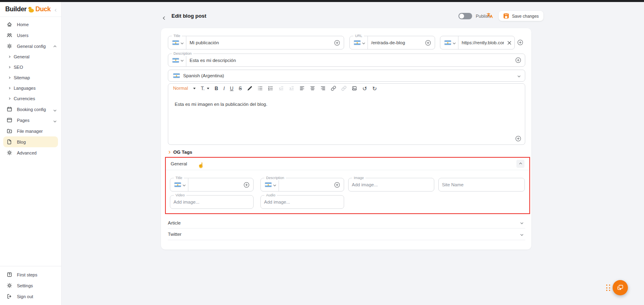  I want to click on og-image-field: Image, so click(391, 185).